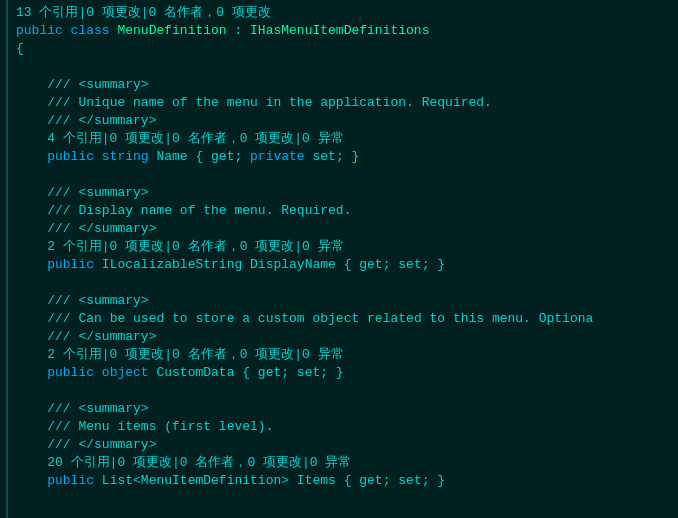 The image size is (678, 518). Describe the element at coordinates (144, 13) in the screenshot. I see `line-content: 13 个引用|0 项更改|0 名作者，0 项更改` at that location.